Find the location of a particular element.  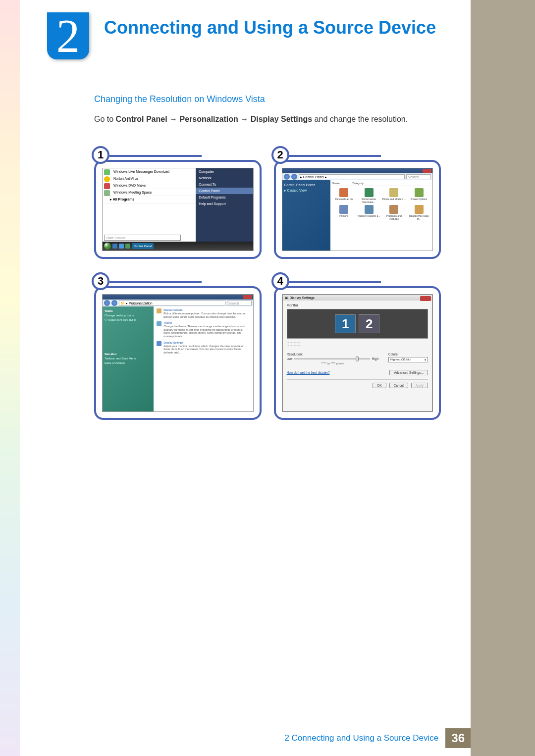

personalization-section: ThemeChange the theme. Themes can change… is located at coordinates (203, 330).